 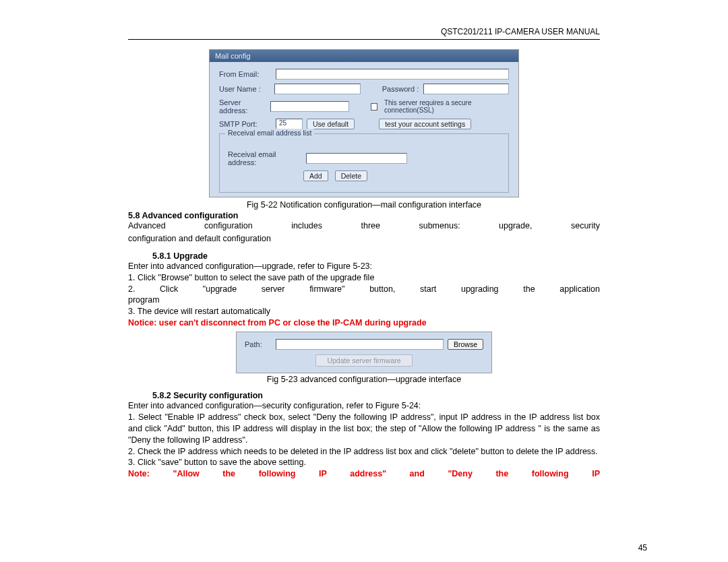 What do you see at coordinates (364, 352) in the screenshot?
I see `figure-upgrade: Path: Browse Update server firmware` at bounding box center [364, 352].